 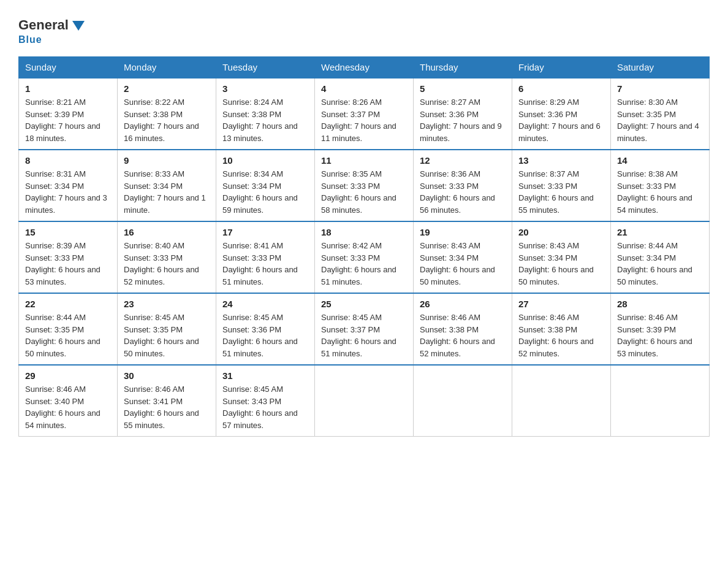 What do you see at coordinates (266, 401) in the screenshot?
I see `calendar-cell: 31 Sunrise: 8:45 AMSunset: 3:43 PMDaylig…` at bounding box center [266, 401].